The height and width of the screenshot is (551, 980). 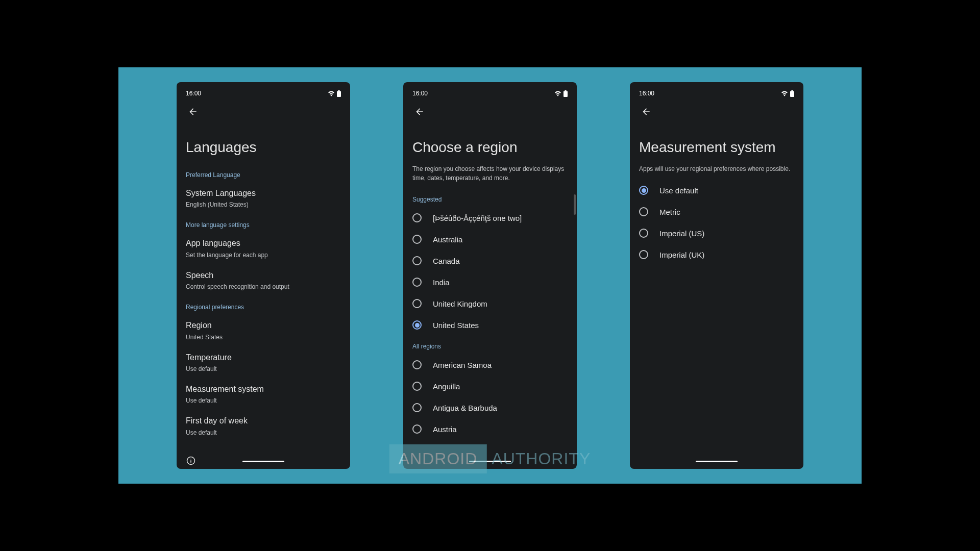 I want to click on phone-region: 16:00 Choose a region The region you cho…, so click(x=490, y=276).